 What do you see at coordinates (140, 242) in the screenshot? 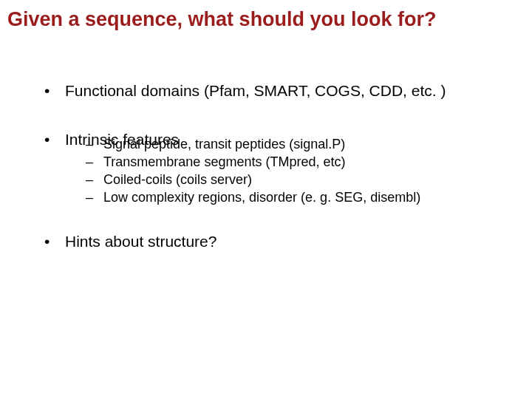
I see `bullet-text: Hints about structure?` at bounding box center [140, 242].